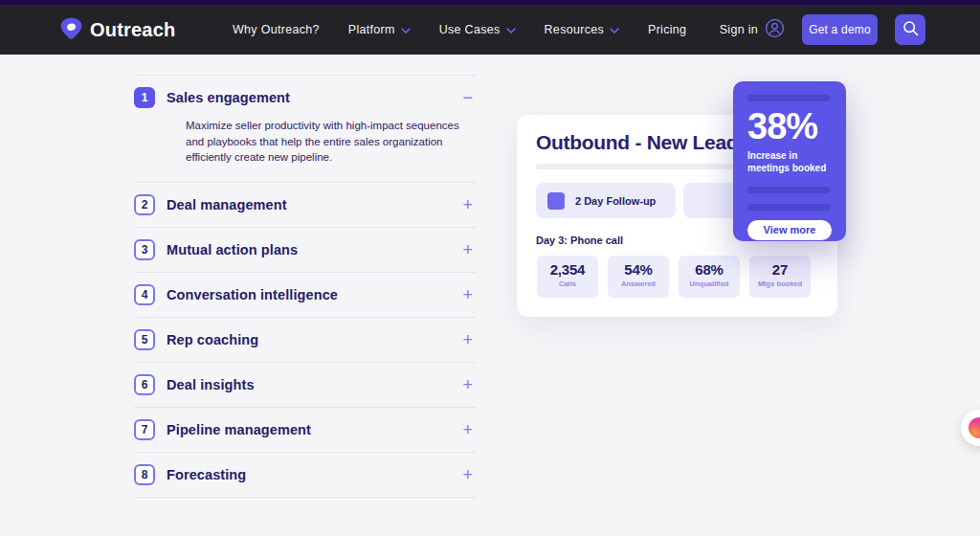  What do you see at coordinates (574, 30) in the screenshot?
I see `nav-item-label: Resources` at bounding box center [574, 30].